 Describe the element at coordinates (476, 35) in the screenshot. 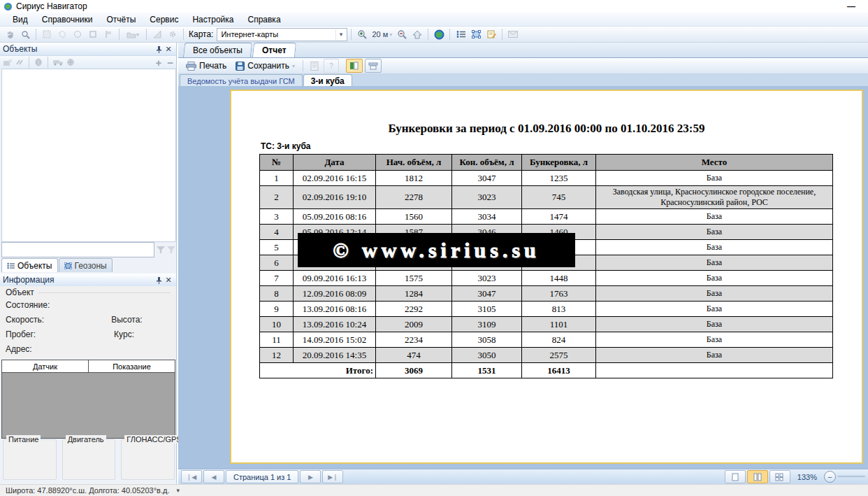

I see `selection-area-icon` at that location.